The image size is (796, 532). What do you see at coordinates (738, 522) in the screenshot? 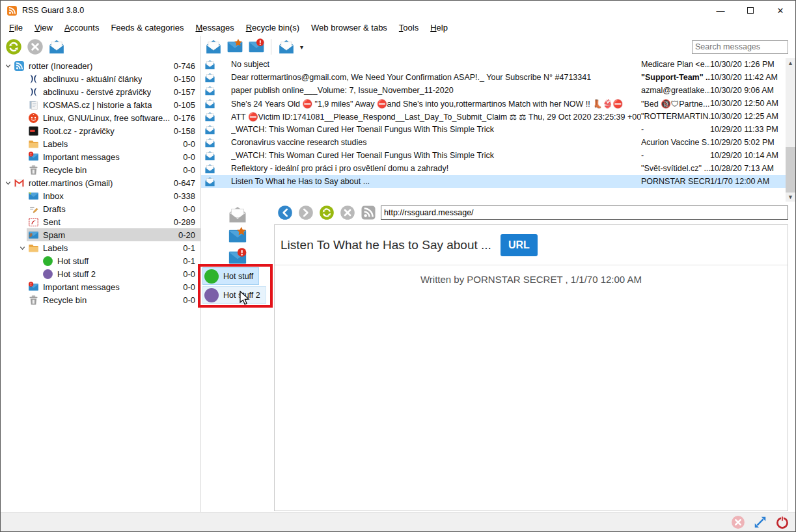
I see `close-disabled-icon` at bounding box center [738, 522].